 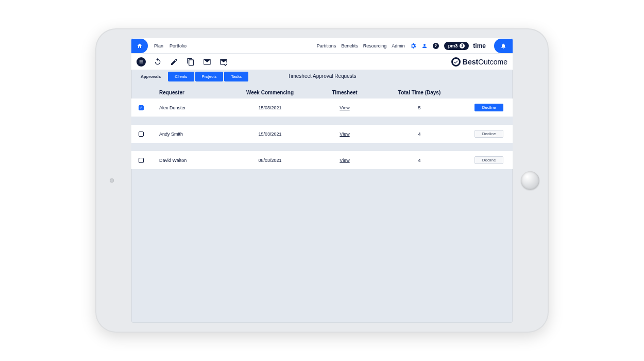 I want to click on menu-button, so click(x=141, y=62).